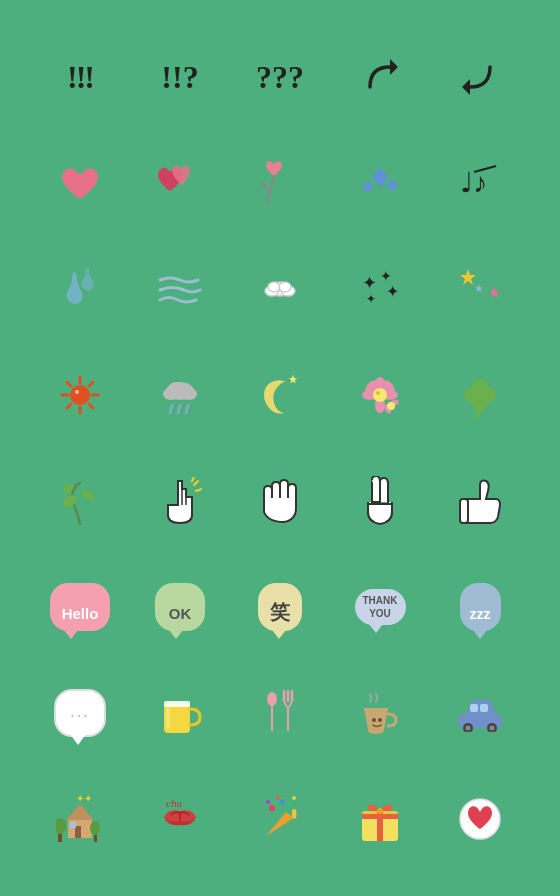  I want to click on arrow-up-right, so click(380, 77).